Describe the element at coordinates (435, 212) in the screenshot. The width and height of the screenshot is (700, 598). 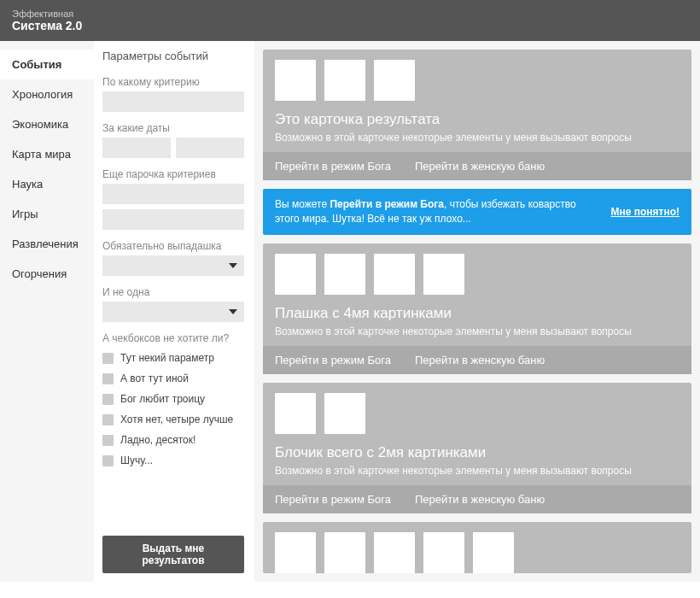
I see `alert-text: Вы можете Перейти в режим Бога, чтобы из…` at that location.